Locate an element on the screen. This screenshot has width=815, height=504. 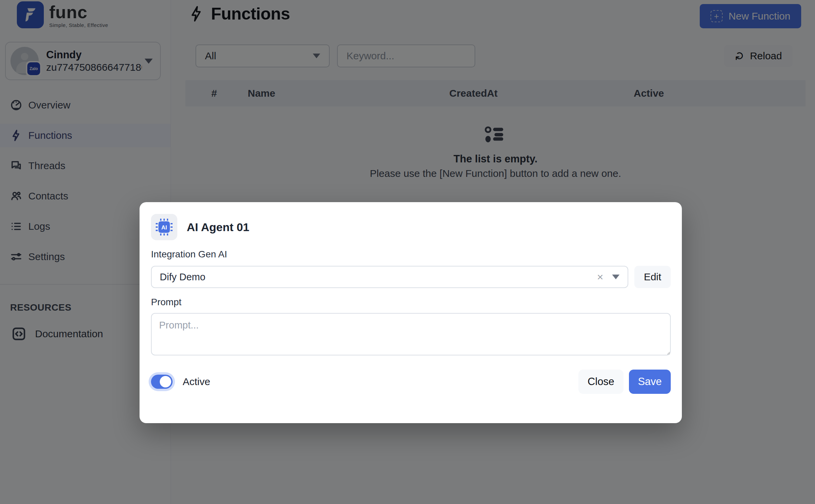
integration-select: Dify Demo × is located at coordinates (390, 277).